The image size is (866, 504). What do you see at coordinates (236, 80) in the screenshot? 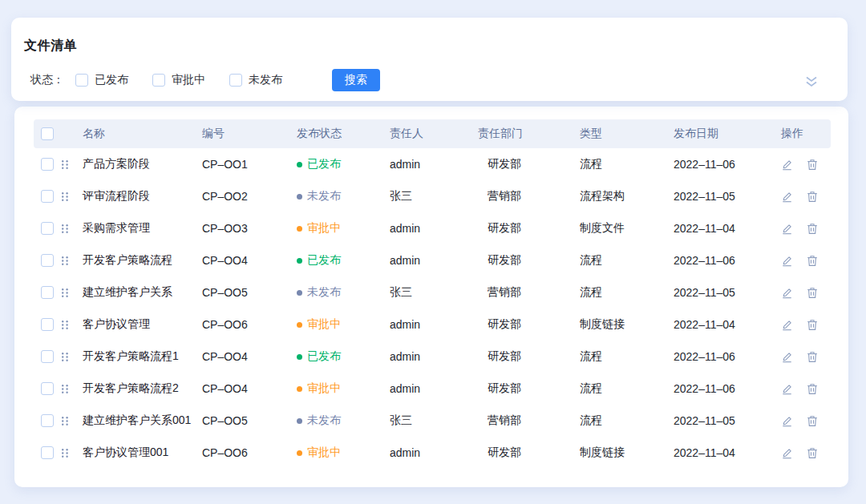
I see `unpublished-checkbox` at bounding box center [236, 80].